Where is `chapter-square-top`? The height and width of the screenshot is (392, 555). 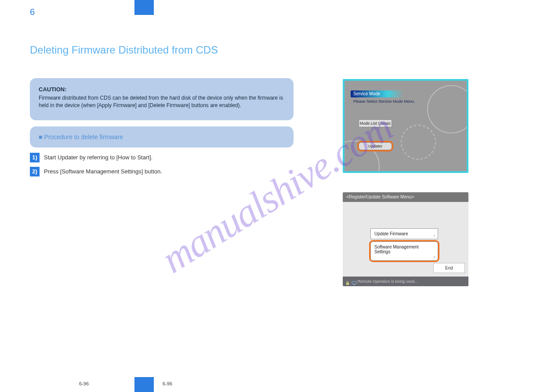
chapter-square-top is located at coordinates (144, 7).